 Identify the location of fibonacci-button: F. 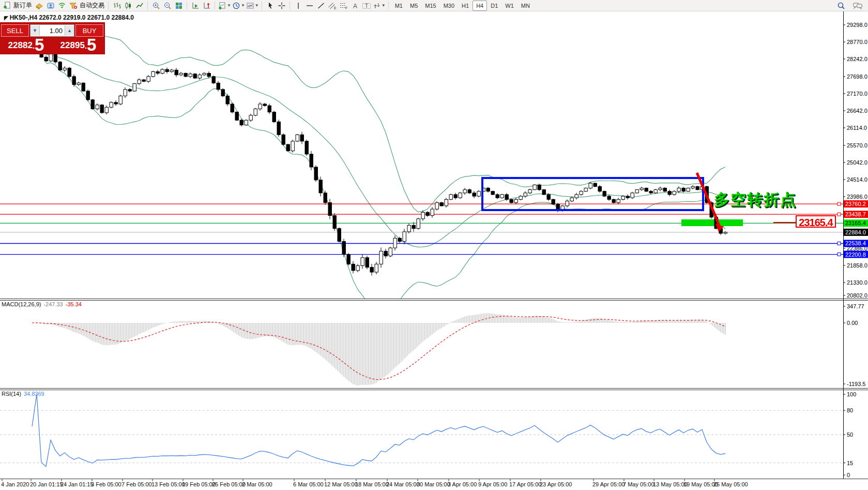
(344, 6).